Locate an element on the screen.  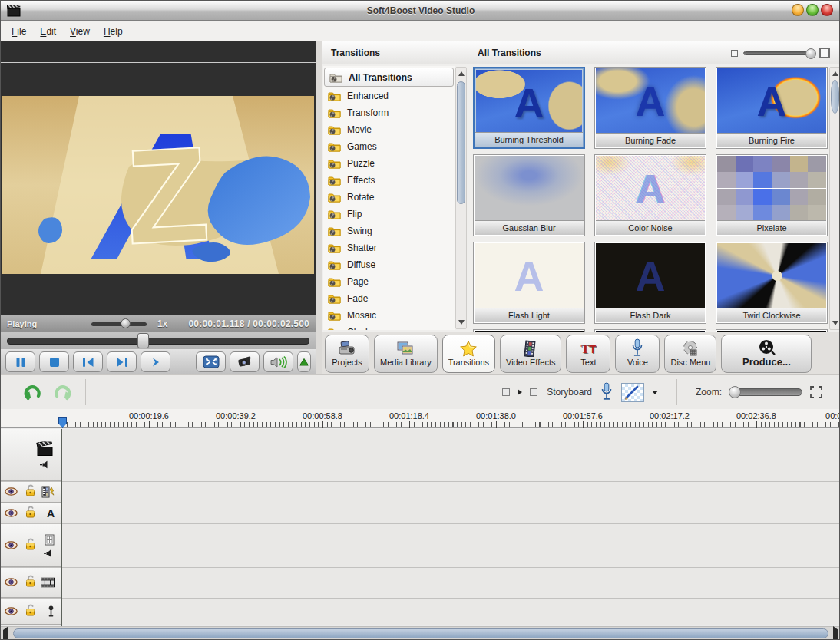
tab-transitions: Transitions is located at coordinates (468, 354).